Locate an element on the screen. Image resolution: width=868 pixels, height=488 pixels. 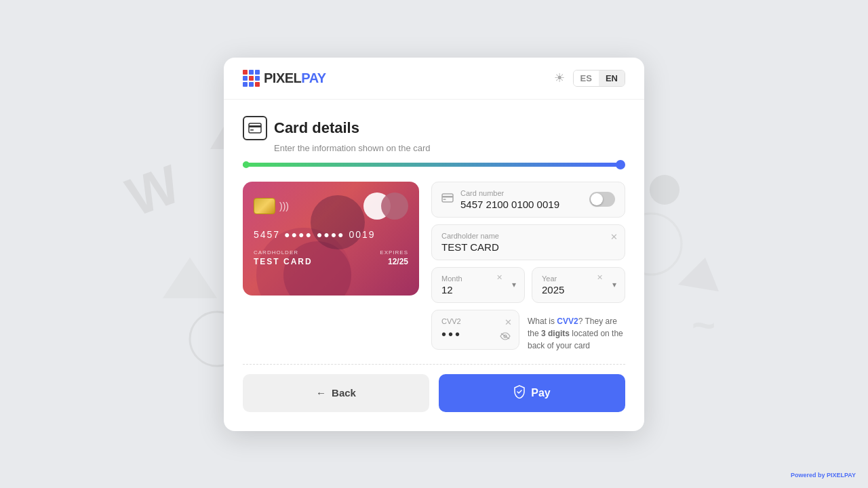
year-select: ✕ Year 2025 ▾ is located at coordinates (578, 285).